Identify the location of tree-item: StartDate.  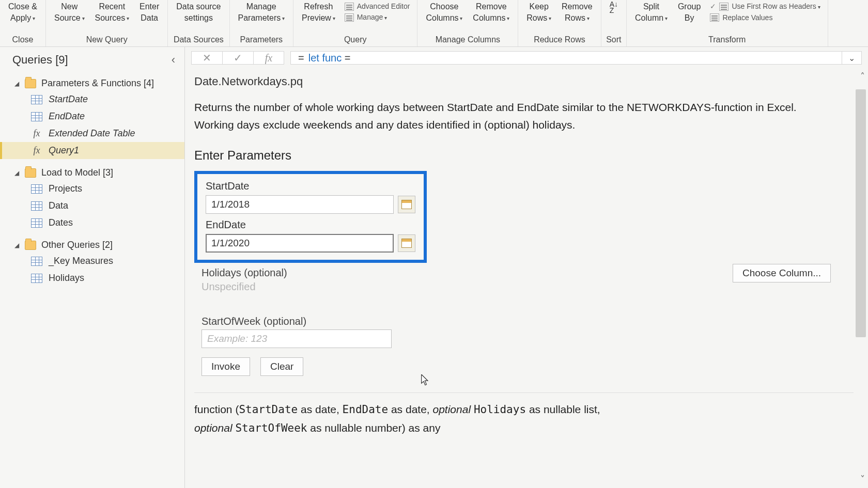
(92, 99).